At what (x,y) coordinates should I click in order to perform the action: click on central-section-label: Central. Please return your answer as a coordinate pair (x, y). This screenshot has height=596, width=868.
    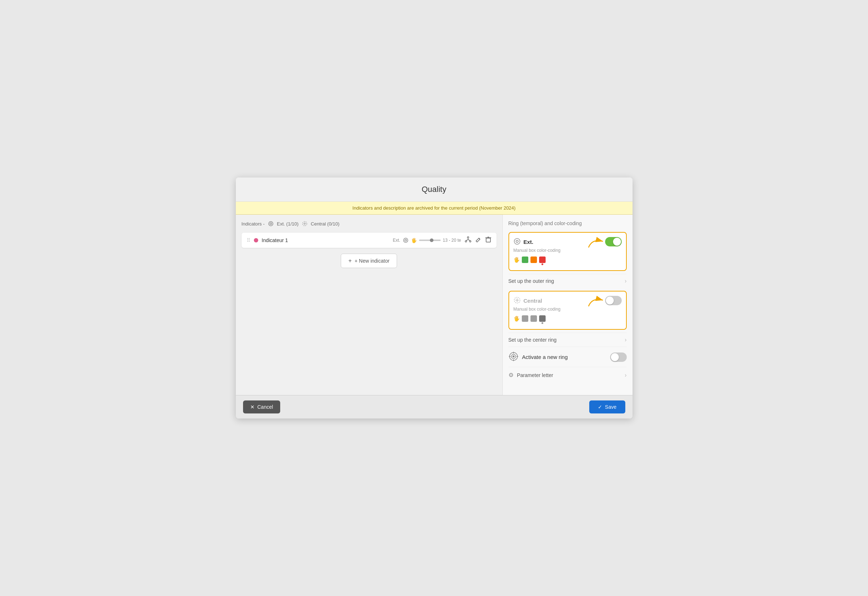
    Looking at the image, I should click on (528, 301).